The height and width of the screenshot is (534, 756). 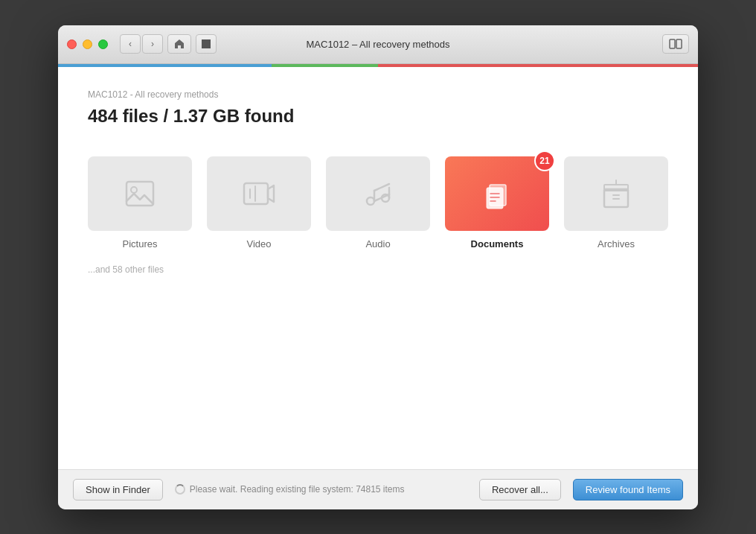 What do you see at coordinates (118, 490) in the screenshot?
I see `show-in-finder-button: Show in Finder` at bounding box center [118, 490].